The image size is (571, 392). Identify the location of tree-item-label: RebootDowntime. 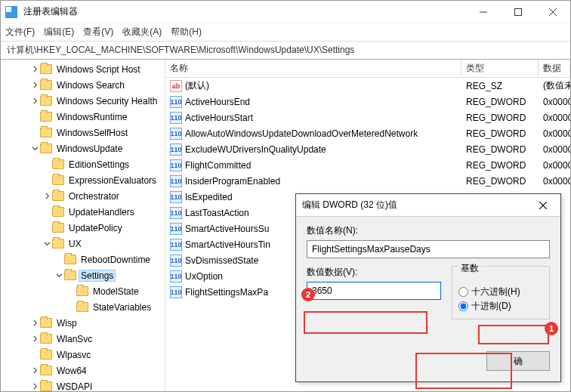
(116, 260).